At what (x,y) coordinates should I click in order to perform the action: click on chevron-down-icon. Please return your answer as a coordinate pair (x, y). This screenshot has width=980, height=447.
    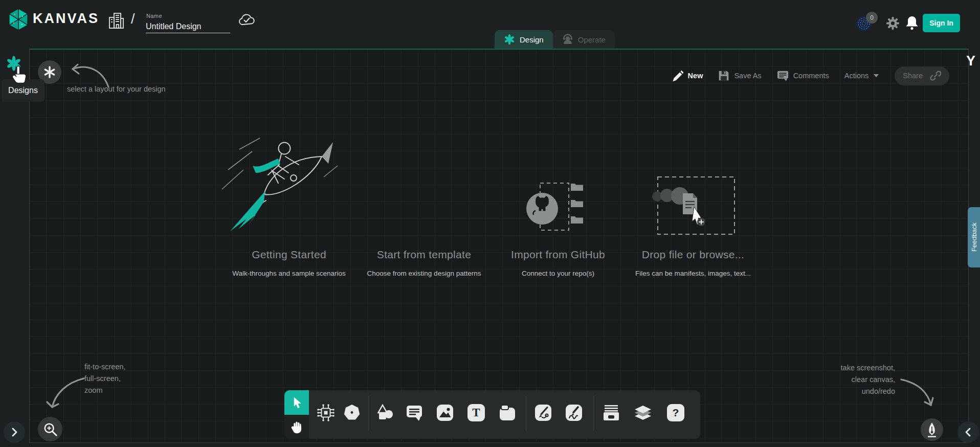
    Looking at the image, I should click on (876, 76).